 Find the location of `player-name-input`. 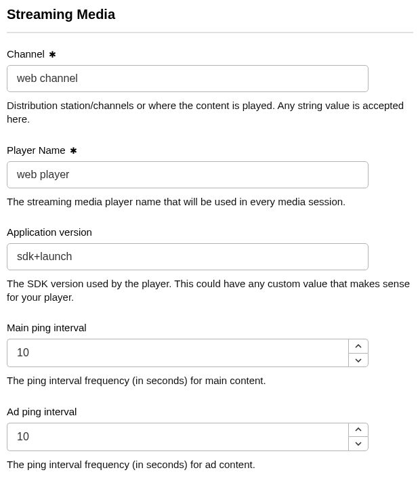

player-name-input is located at coordinates (188, 175).